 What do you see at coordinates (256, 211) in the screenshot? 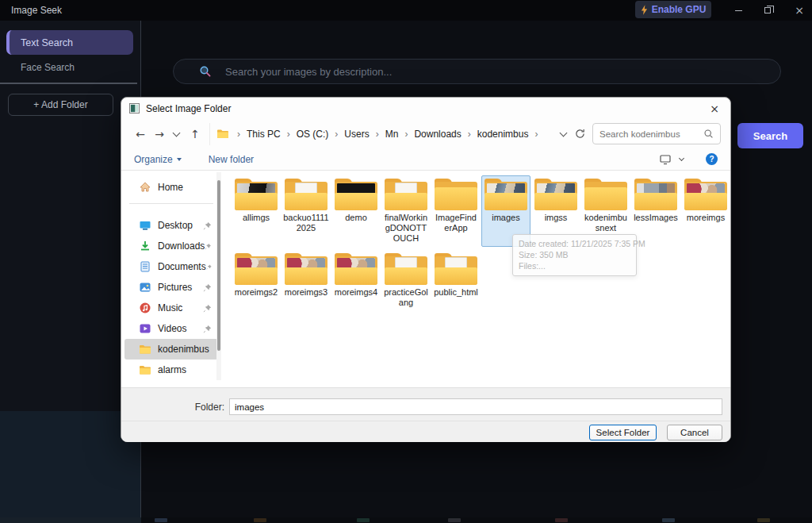
I see `folder-tile-allimgs: allimgs` at bounding box center [256, 211].